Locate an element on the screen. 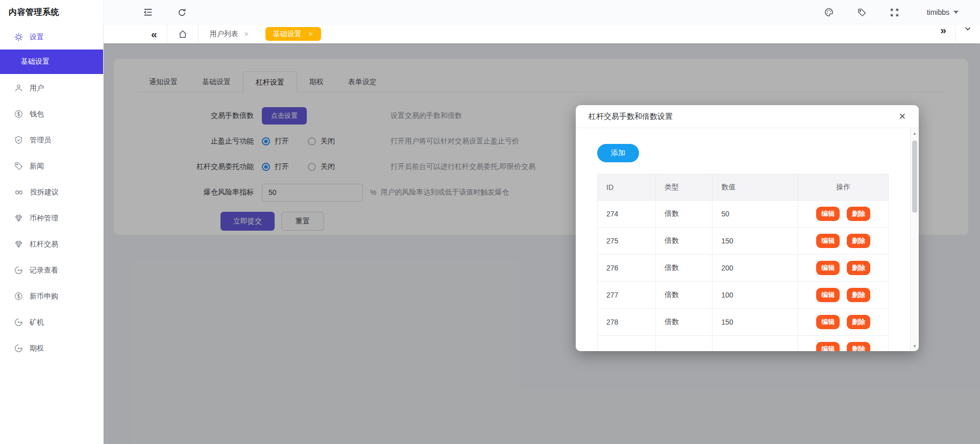  cell-type is located at coordinates (684, 344).